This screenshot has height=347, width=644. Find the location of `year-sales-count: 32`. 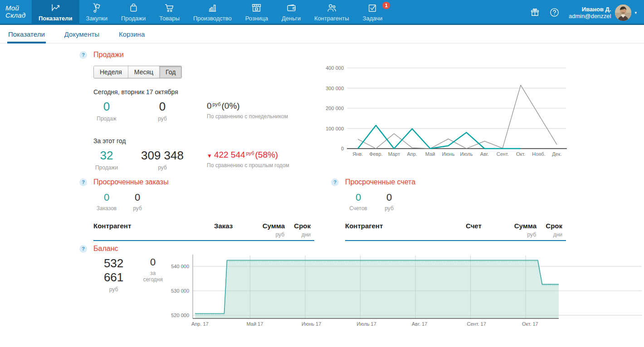

year-sales-count: 32 is located at coordinates (107, 156).